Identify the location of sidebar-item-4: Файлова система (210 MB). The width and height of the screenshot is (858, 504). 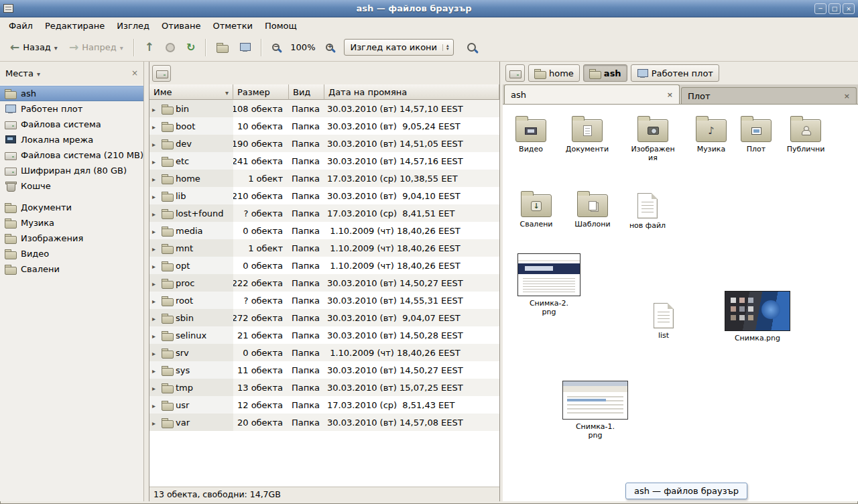
(72, 155).